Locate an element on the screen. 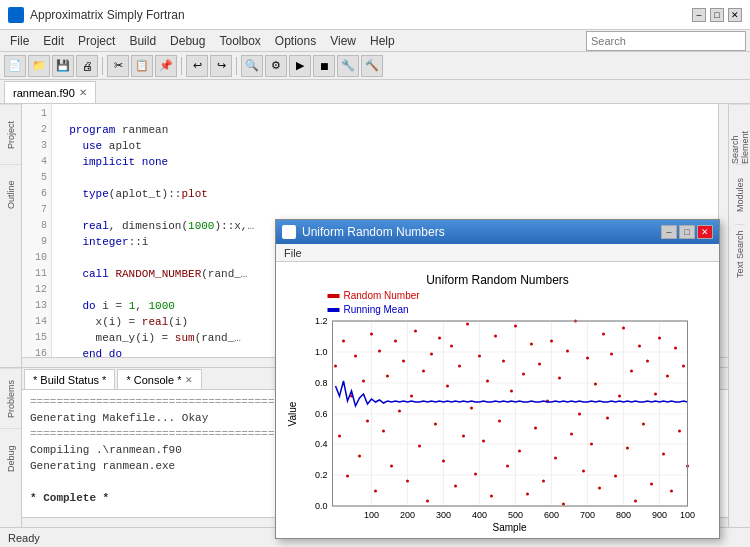 The image size is (750, 547). y-tick-00: 0.0 is located at coordinates (322, 506).